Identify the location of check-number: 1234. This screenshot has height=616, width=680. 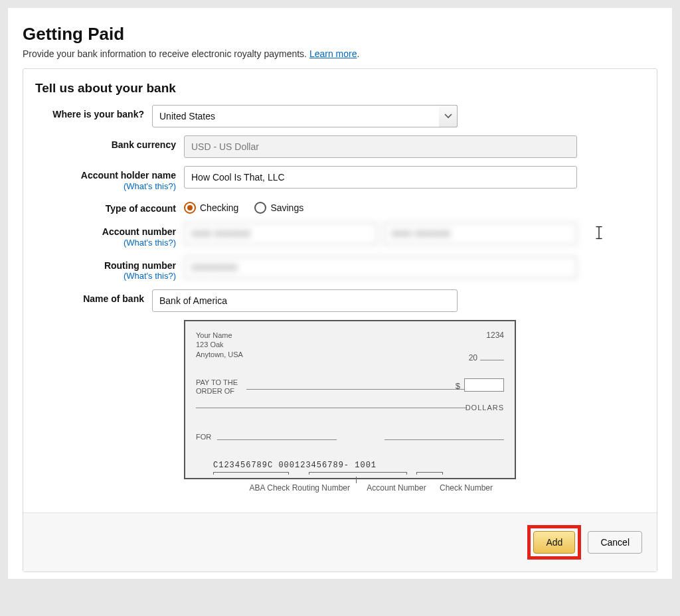
(495, 335).